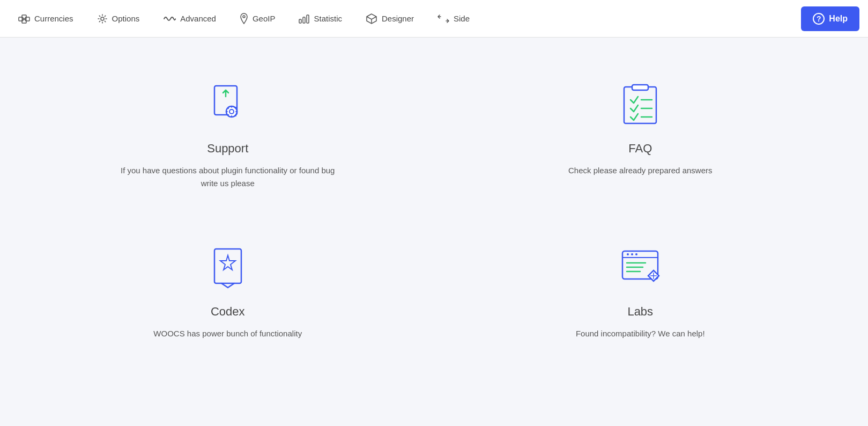 This screenshot has width=868, height=426. What do you see at coordinates (641, 135) in the screenshot?
I see `faq-card: FAQ Check please already prepared answer…` at bounding box center [641, 135].